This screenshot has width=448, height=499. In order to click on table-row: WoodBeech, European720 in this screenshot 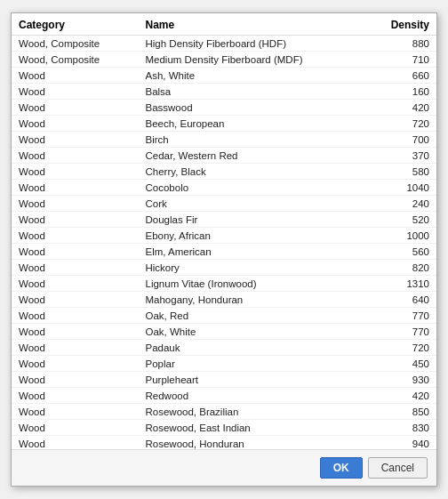, I will do `click(224, 124)`.